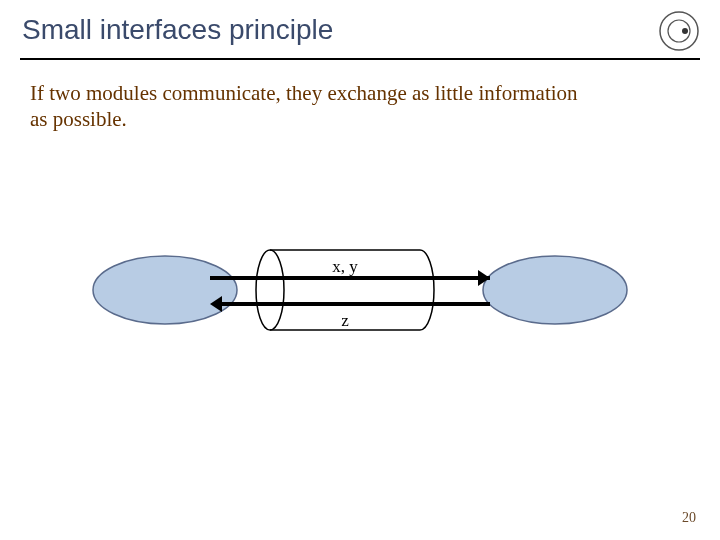  Describe the element at coordinates (178, 30) in the screenshot. I see `slide-title: Small interfaces principle` at that location.